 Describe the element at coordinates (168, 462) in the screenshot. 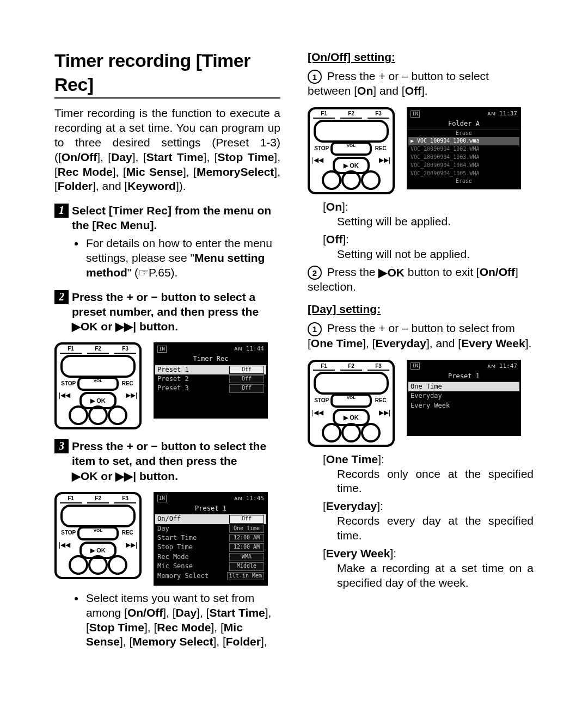

I see `step-3: 3 Press the + or − button to select the …` at that location.